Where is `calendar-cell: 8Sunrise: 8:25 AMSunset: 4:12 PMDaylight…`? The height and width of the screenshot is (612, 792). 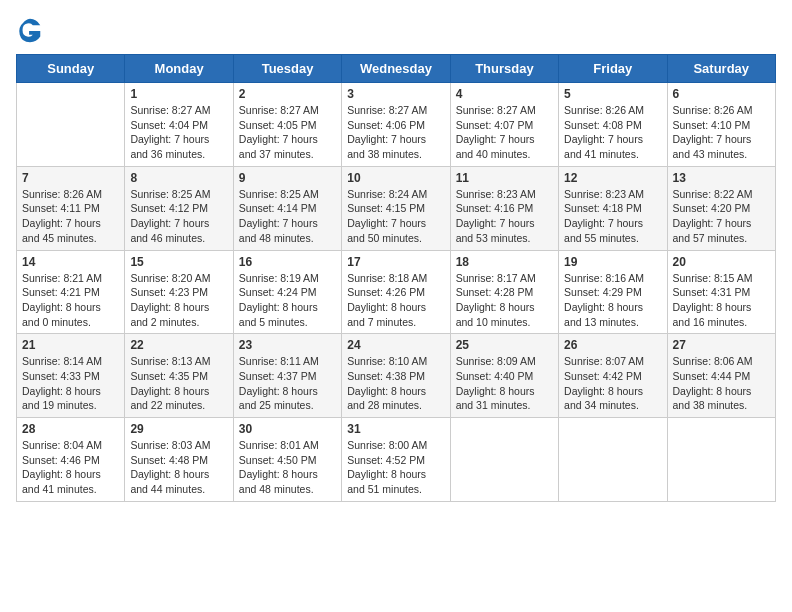
calendar-cell: 8Sunrise: 8:25 AMSunset: 4:12 PMDaylight… is located at coordinates (179, 208).